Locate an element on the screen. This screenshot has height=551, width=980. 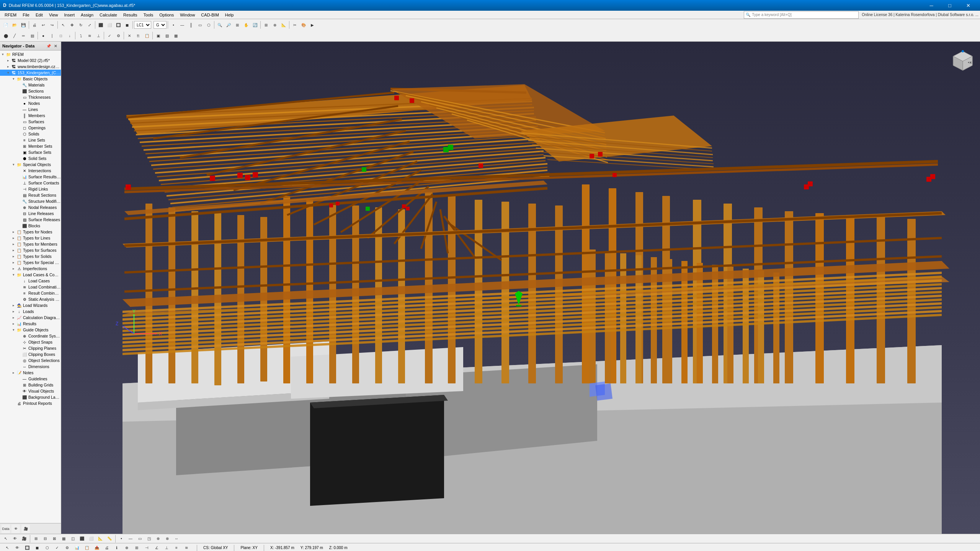
navigator-pin: 📌 is located at coordinates (49, 46).